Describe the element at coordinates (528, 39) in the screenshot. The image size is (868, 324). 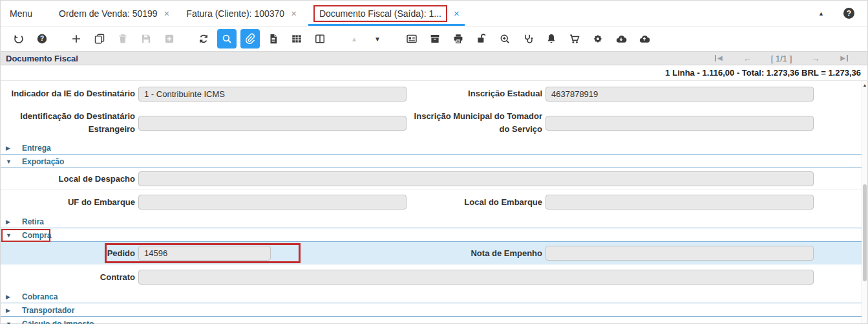
I see `diagnostics-icon` at that location.